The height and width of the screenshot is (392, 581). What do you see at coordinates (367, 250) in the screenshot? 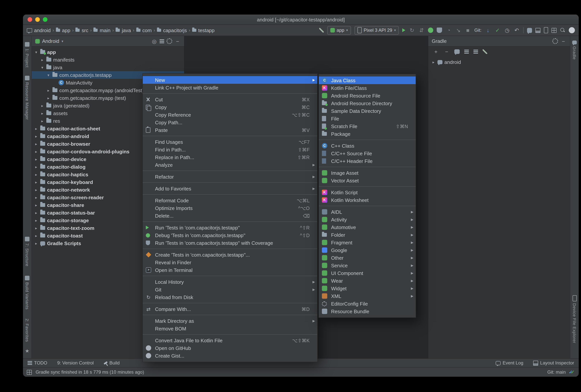
I see `submenu-item-google: Google▶` at bounding box center [367, 250].